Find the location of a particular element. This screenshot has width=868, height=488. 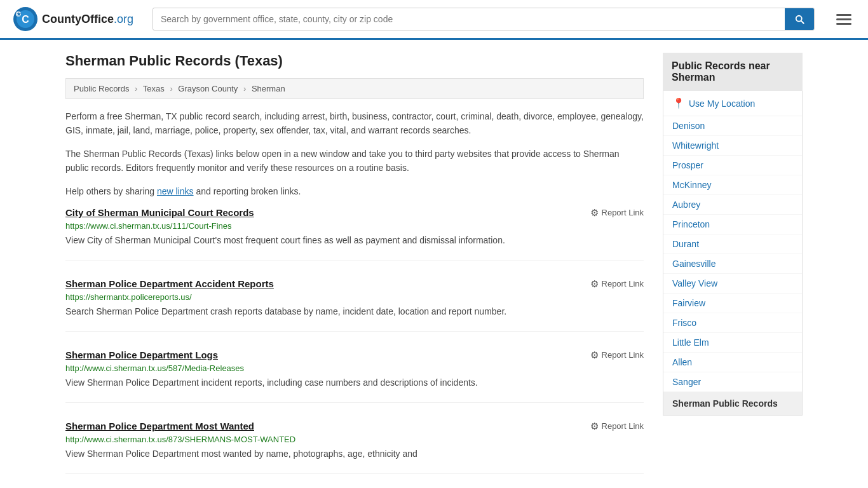

breadcrumb: Public Records › Texas › Grayson County … is located at coordinates (355, 89).